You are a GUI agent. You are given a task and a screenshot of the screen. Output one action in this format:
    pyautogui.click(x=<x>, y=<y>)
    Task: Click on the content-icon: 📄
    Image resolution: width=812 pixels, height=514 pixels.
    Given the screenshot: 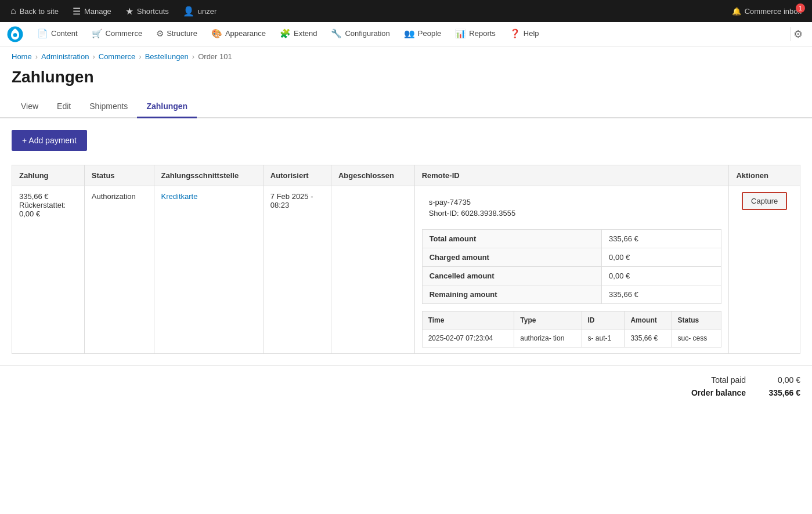 What is the action you would take?
    pyautogui.click(x=43, y=34)
    